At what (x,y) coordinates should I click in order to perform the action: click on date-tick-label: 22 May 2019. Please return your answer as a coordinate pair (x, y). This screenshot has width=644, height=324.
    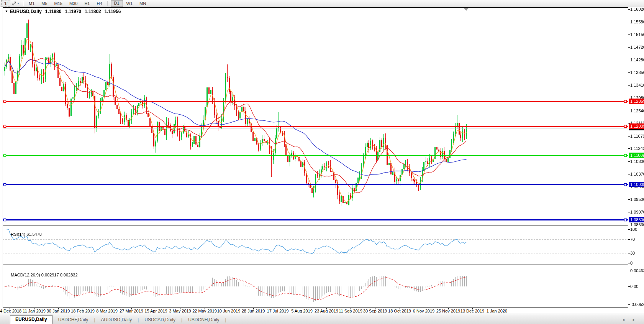
    Looking at the image, I should click on (205, 311).